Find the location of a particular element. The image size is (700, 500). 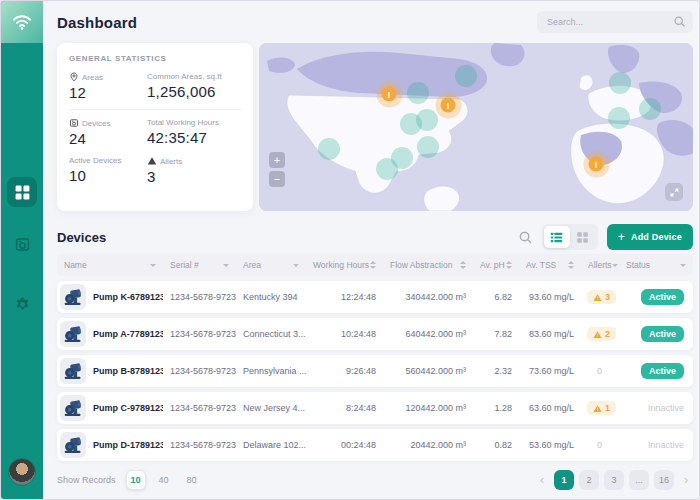

column-header: Area is located at coordinates (271, 265).